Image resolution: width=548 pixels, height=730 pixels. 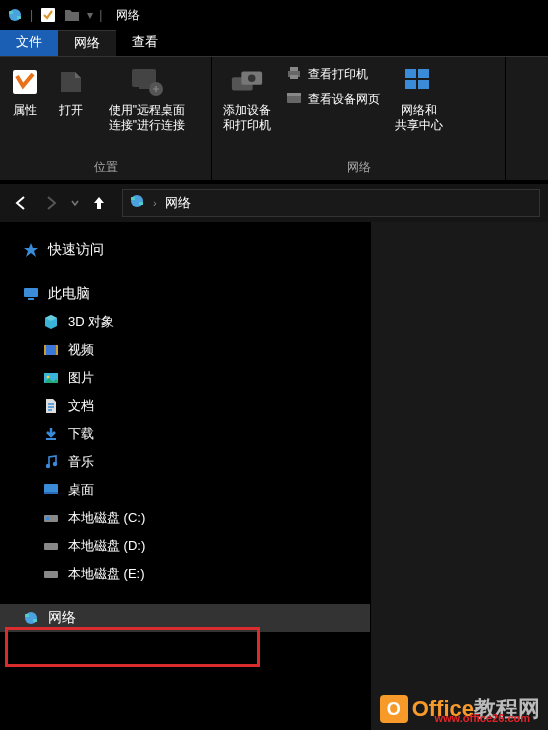 I want to click on tree-disk-c: 本地磁盘 (C:), so click(x=185, y=518).